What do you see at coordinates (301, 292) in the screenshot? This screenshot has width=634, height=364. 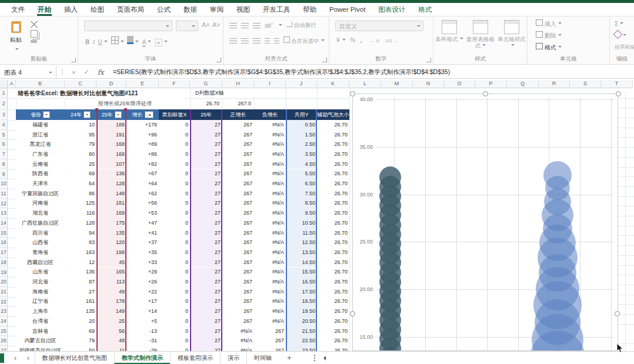 I see `cell: 17.50` at bounding box center [301, 292].